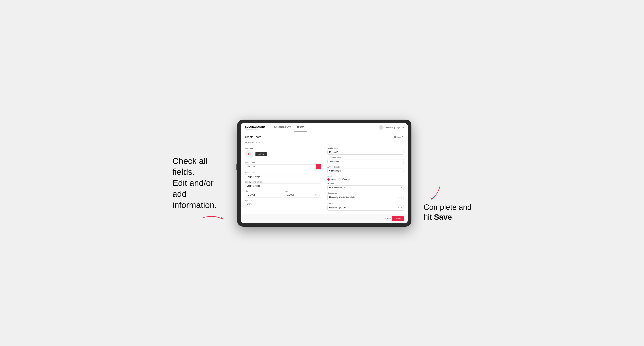 This screenshot has width=644, height=346. I want to click on left-arrow-icon, so click(213, 218).